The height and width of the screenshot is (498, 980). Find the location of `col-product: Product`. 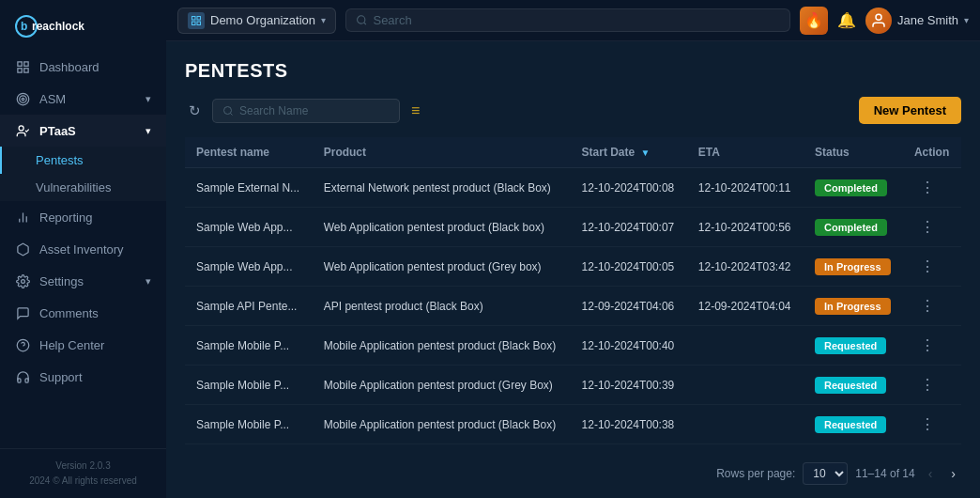

col-product: Product is located at coordinates (441, 152).